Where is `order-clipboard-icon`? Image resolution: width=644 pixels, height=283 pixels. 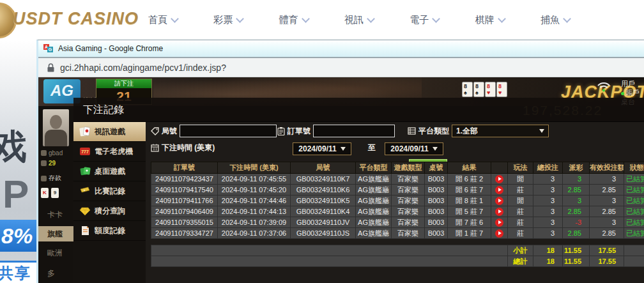
order-clipboard-icon is located at coordinates (281, 132).